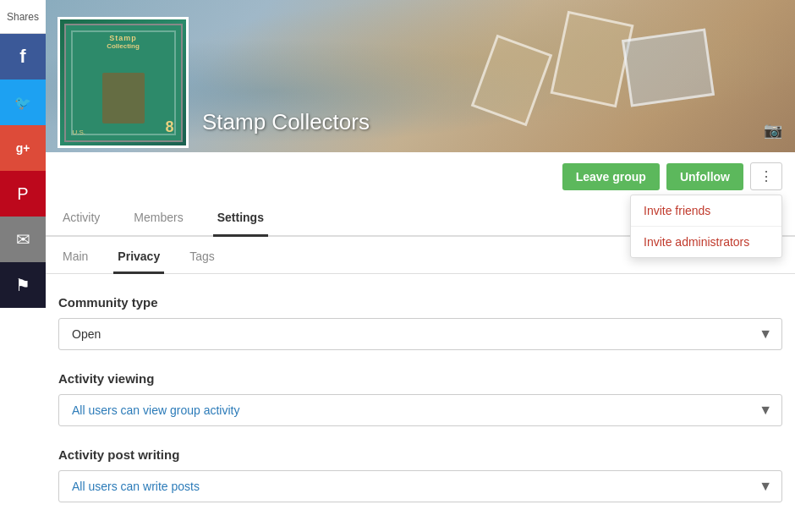  What do you see at coordinates (766, 176) in the screenshot?
I see `more-options-button: ⋮` at bounding box center [766, 176].